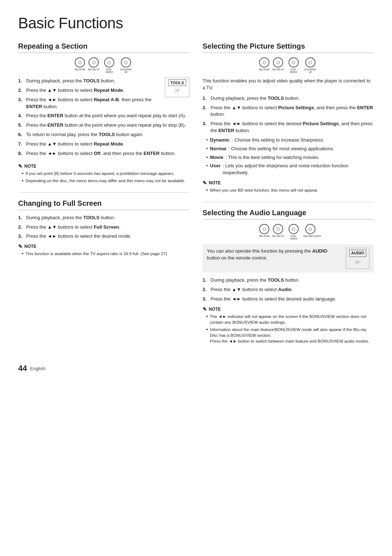 Image resolution: width=392 pixels, height=556 pixels. Describe the element at coordinates (215, 183) in the screenshot. I see `note-label-3: NOTE` at that location.